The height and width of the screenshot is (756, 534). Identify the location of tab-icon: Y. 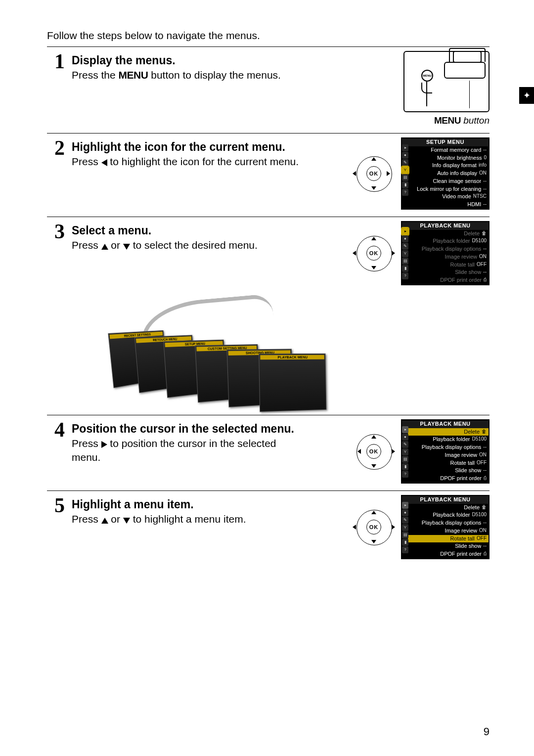
(405, 254).